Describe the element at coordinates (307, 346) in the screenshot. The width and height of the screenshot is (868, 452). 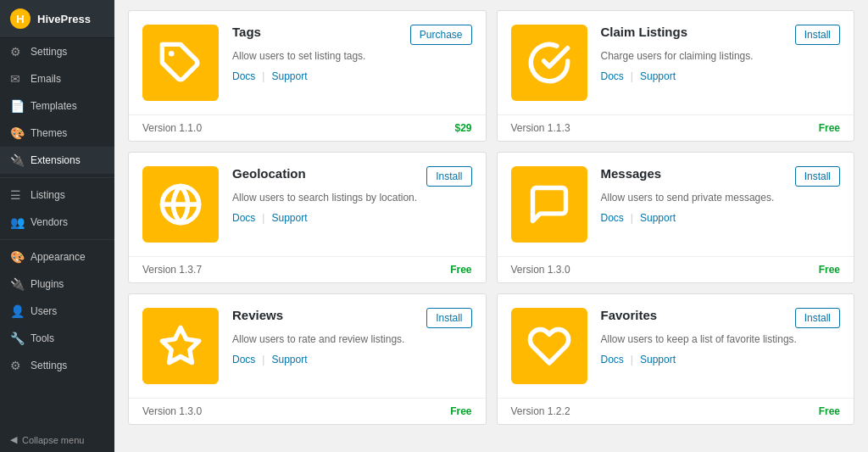
I see `card-top: Reviews Install Allow users to rate and …` at that location.